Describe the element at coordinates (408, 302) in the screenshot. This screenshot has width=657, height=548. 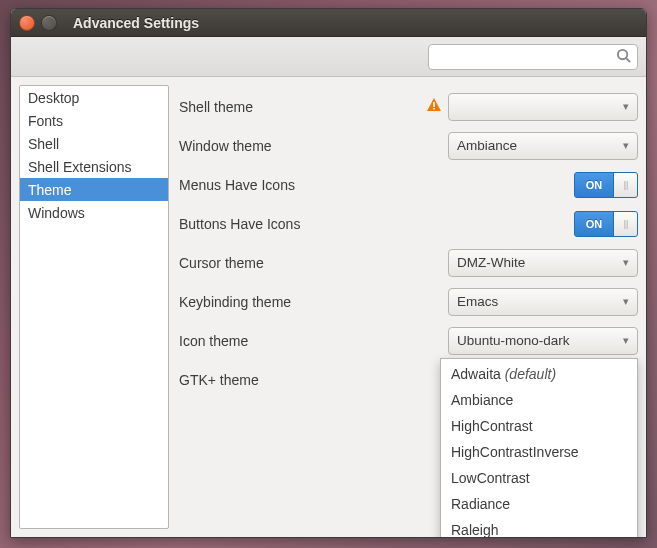
I see `row-keybinding-theme: Keybinding theme Emacs ▾` at that location.